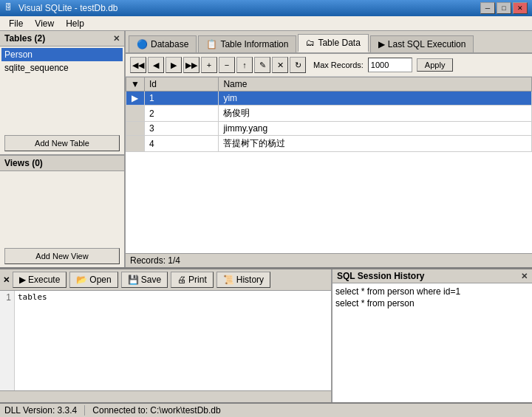 The image size is (532, 417). Describe the element at coordinates (62, 38) in the screenshot. I see `tables-header: Tables (2) ✕` at that location.